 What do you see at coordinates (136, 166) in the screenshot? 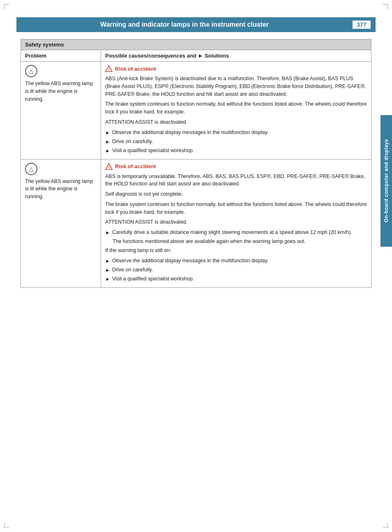
I see `risk-label-2: Risk of accident` at bounding box center [136, 166].